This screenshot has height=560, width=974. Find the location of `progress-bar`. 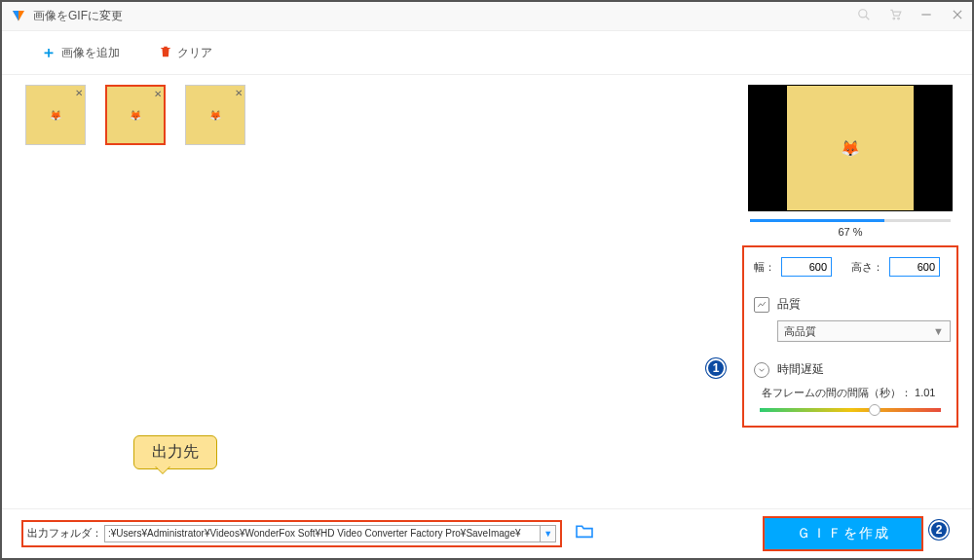

progress-bar is located at coordinates (850, 220).